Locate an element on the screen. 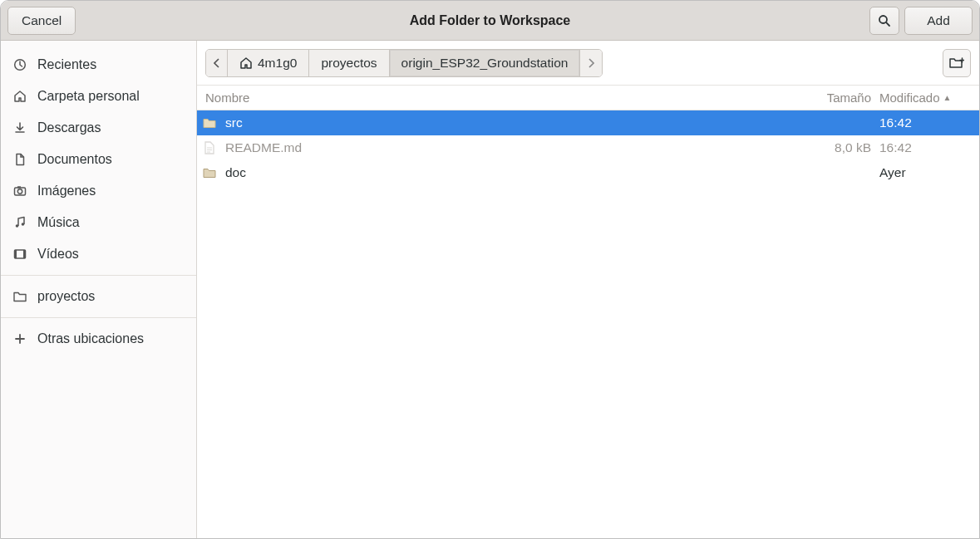  new-folder-icon is located at coordinates (957, 63).